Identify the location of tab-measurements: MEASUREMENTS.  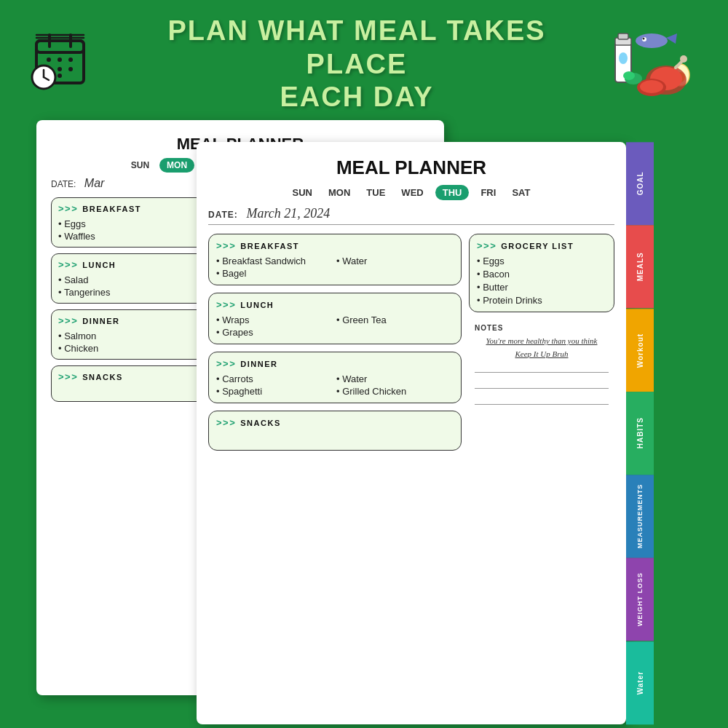
(640, 516).